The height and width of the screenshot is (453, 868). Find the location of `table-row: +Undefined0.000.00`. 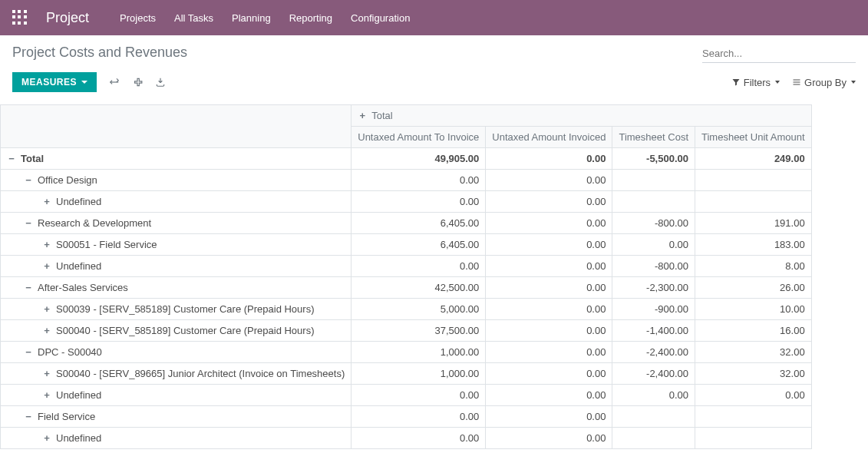

table-row: +Undefined0.000.00 is located at coordinates (407, 202).